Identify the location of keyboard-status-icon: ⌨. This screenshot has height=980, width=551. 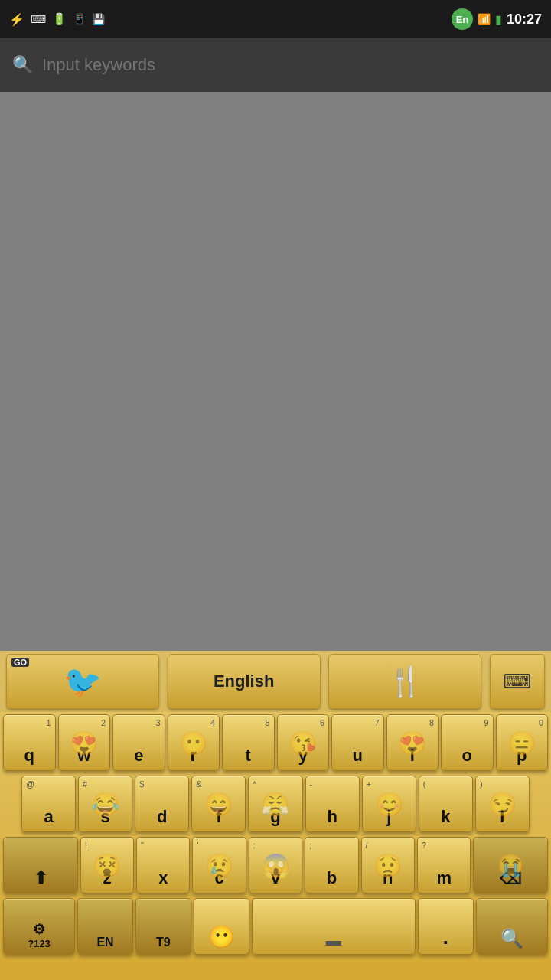
(38, 19).